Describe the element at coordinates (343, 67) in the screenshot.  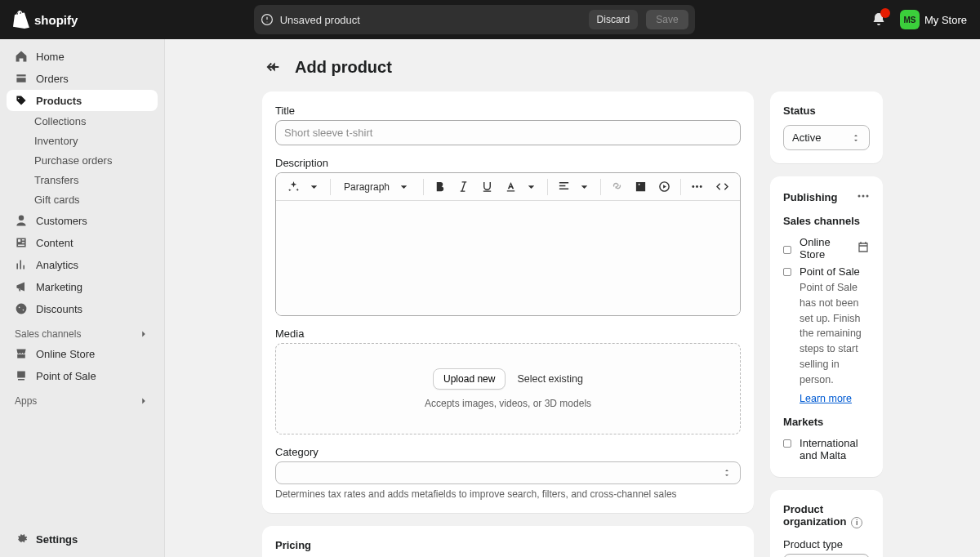
I see `page-title: Add product` at that location.